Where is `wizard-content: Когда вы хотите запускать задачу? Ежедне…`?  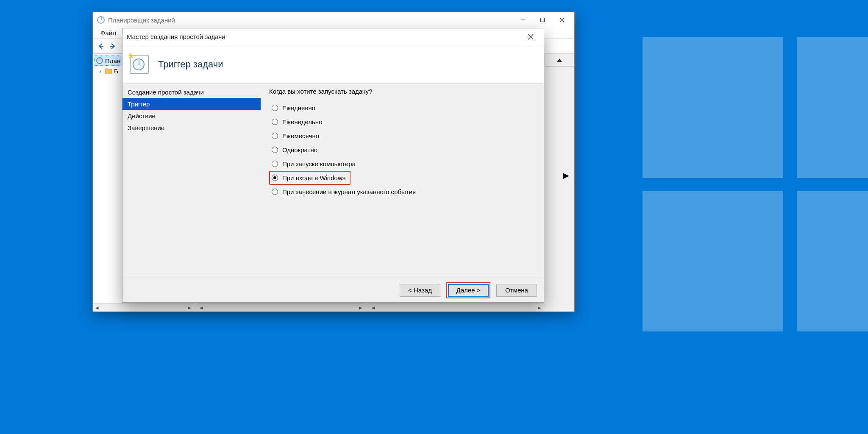
wizard-content: Когда вы хотите запускать задачу? Ежедне… is located at coordinates (402, 181).